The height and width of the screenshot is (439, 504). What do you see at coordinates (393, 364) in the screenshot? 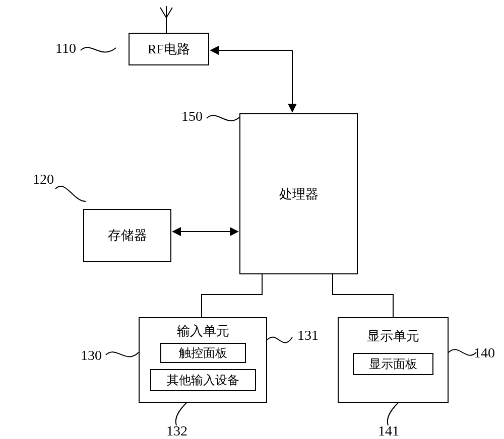
I see `display-panel-label: 显示面板` at bounding box center [393, 364].